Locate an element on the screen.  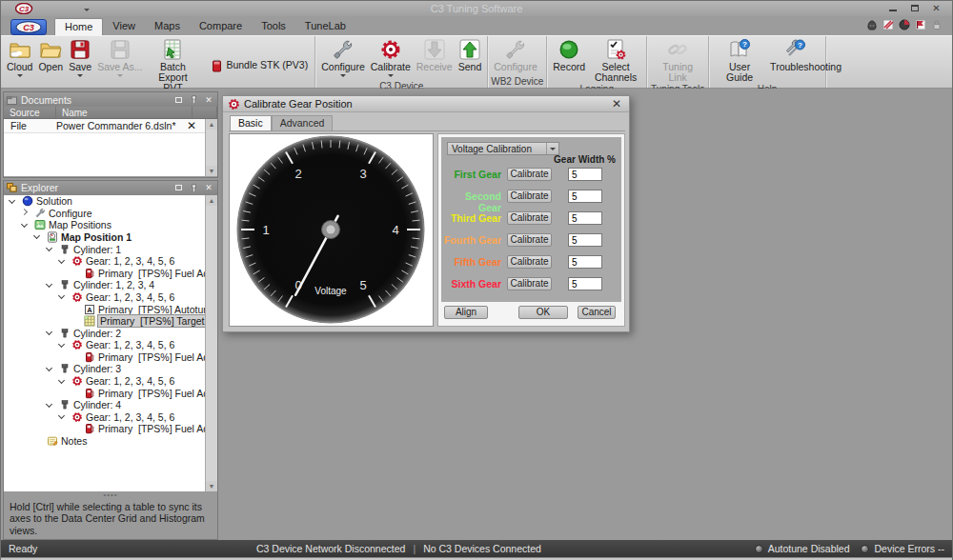
file-cloud-button: Cloud is located at coordinates (19, 59).